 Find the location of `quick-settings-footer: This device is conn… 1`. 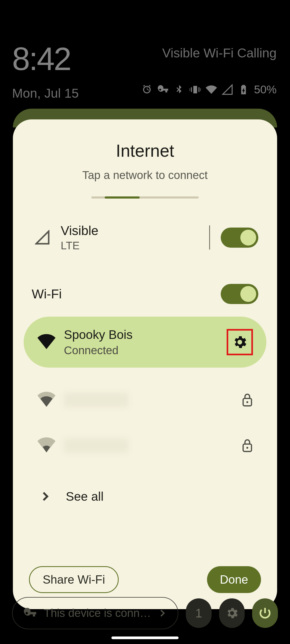

quick-settings-footer: This device is conn… 1 is located at coordinates (145, 613).